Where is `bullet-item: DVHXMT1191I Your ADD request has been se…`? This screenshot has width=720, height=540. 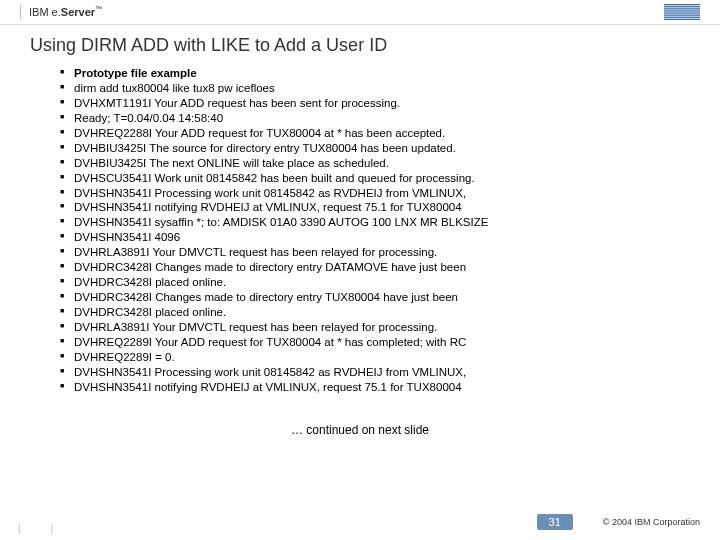 bullet-item: DVHXMT1191I Your ADD request has been se… is located at coordinates (360, 104).